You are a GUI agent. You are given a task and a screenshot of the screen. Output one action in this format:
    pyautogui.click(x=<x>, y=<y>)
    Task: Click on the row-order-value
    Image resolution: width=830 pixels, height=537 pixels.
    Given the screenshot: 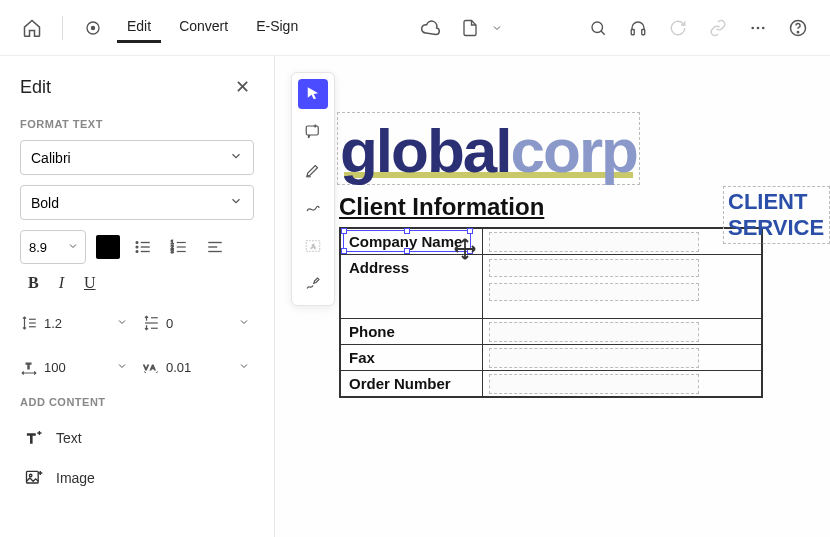 What is the action you would take?
    pyautogui.click(x=622, y=384)
    